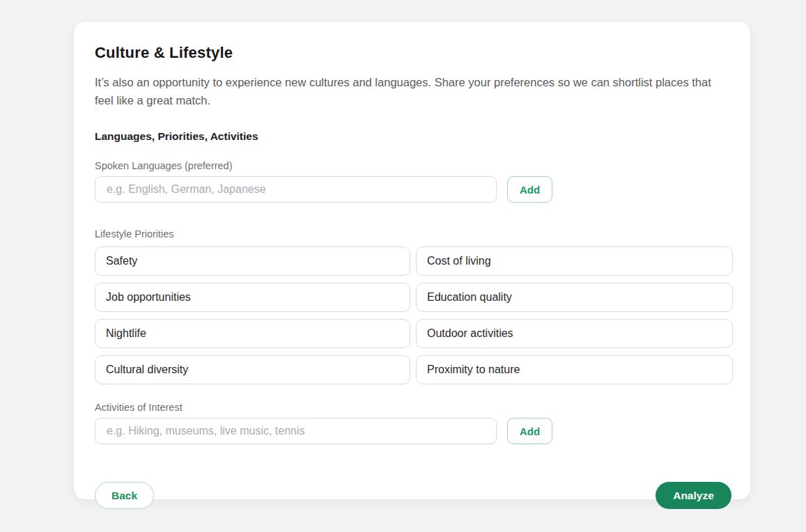 The width and height of the screenshot is (806, 532). I want to click on add-activity-button: Add, so click(529, 431).